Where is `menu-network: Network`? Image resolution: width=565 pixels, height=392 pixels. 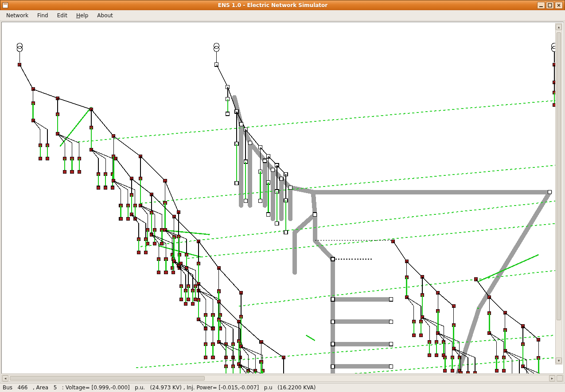
menu-network: Network is located at coordinates (17, 15).